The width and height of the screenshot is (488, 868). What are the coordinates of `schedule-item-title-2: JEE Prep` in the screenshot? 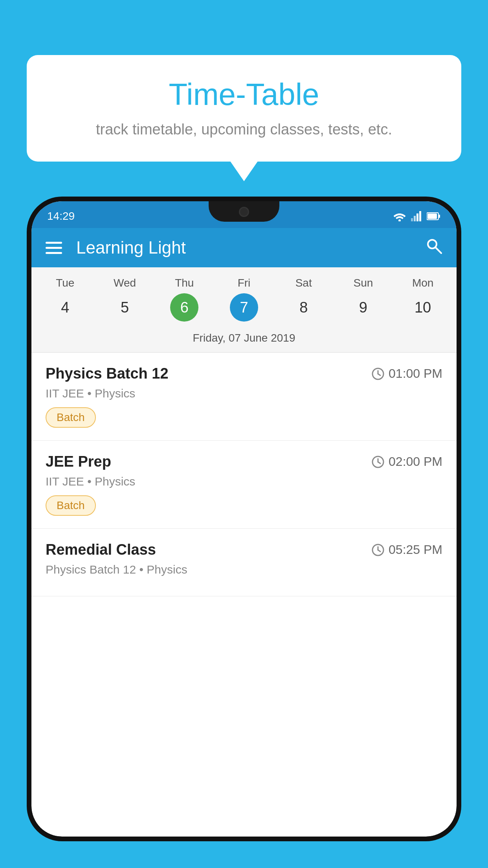 It's located at (79, 462).